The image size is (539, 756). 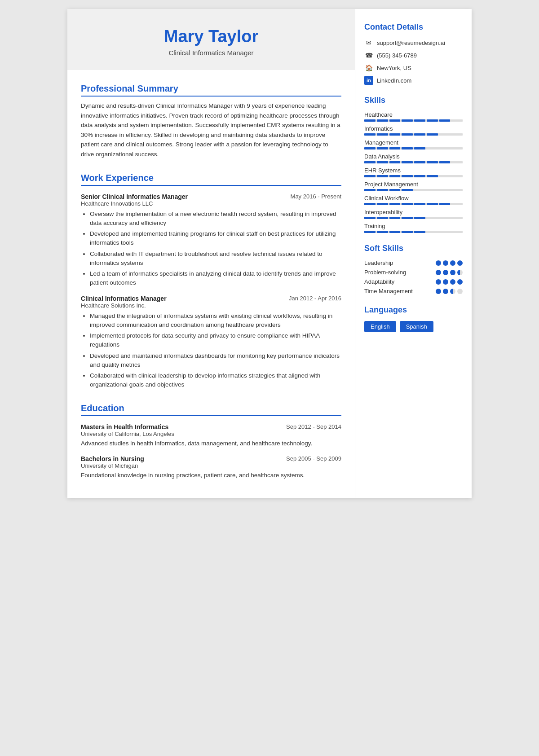 I want to click on language-tag: English, so click(x=380, y=327).